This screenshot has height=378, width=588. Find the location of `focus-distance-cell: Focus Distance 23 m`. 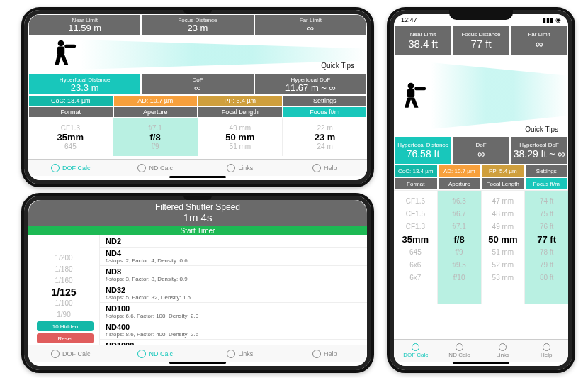

focus-distance-cell: Focus Distance 23 m is located at coordinates (197, 25).